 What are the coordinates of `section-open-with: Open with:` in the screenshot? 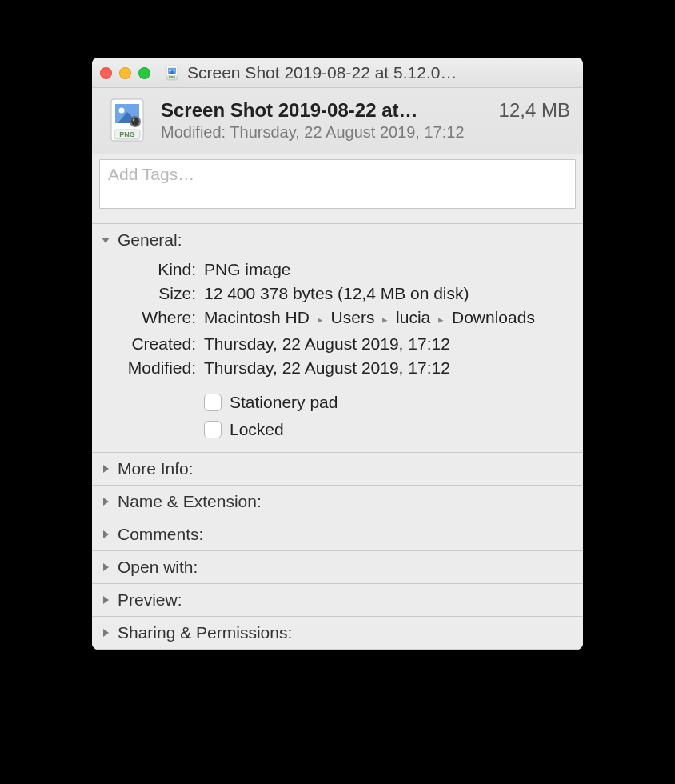 It's located at (338, 566).